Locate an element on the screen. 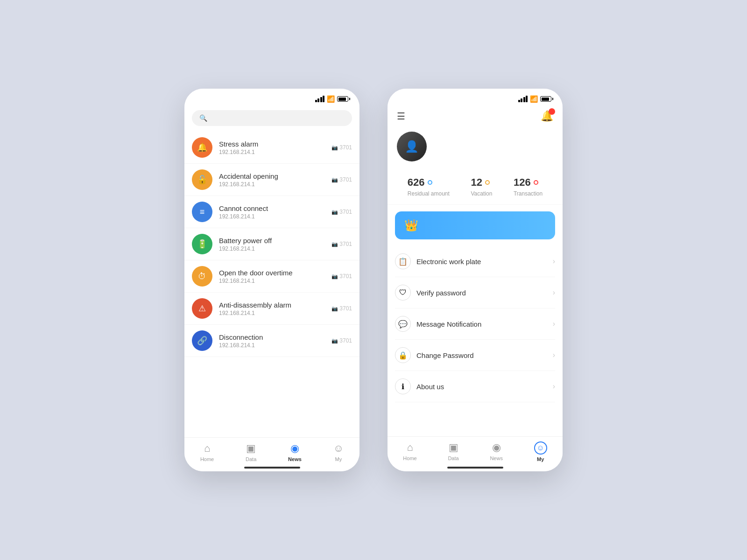 The height and width of the screenshot is (560, 747). menu-label: Change Password is located at coordinates (445, 356).